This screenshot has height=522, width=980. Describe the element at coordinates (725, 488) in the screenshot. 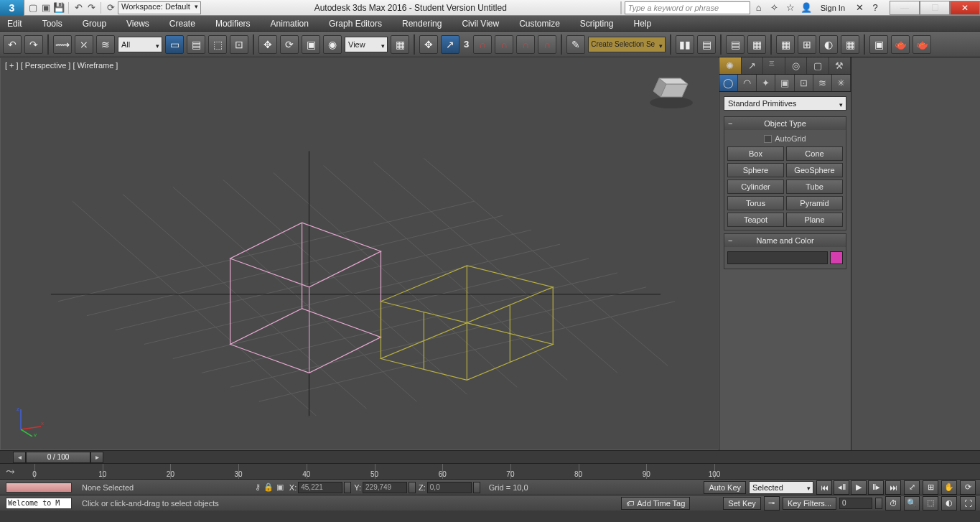

I see `autokey-button: Auto Key` at that location.